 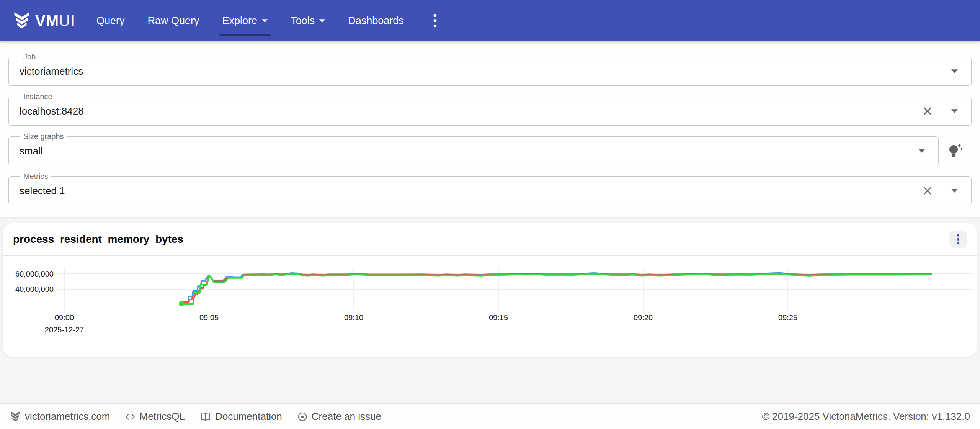 What do you see at coordinates (174, 21) in the screenshot?
I see `nav-item-label: Raw Query` at bounding box center [174, 21].